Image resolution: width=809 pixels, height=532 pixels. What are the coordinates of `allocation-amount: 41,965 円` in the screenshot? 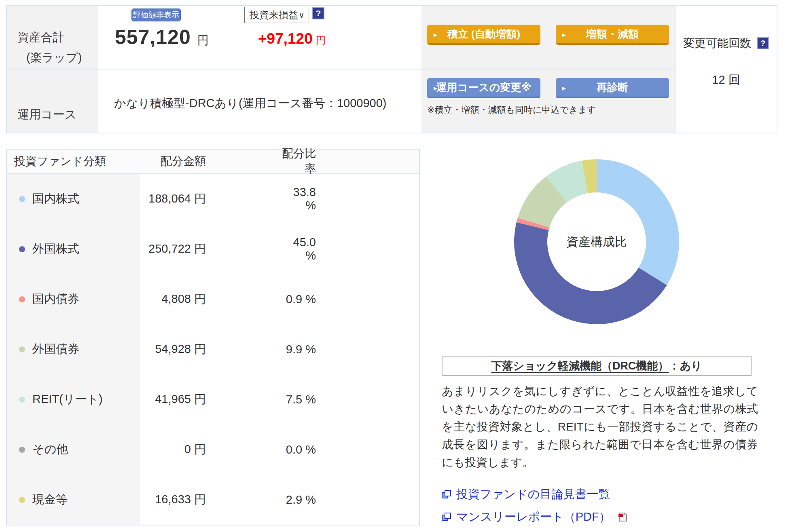 It's located at (211, 399).